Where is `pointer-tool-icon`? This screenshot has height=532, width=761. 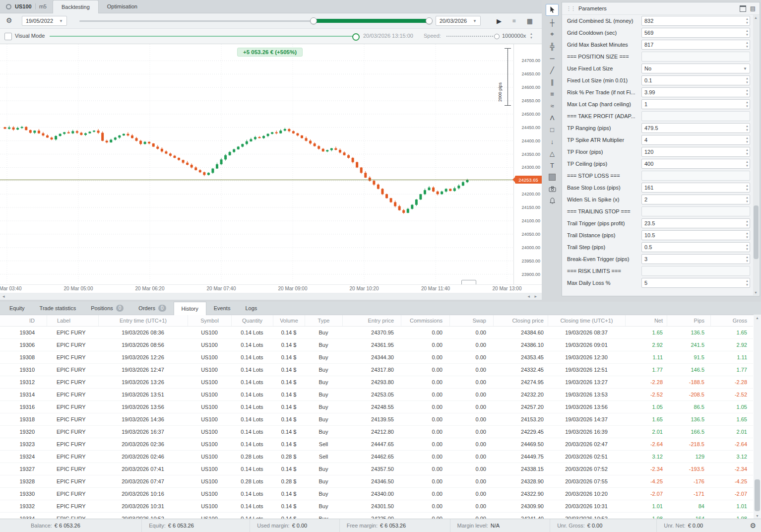 pointer-tool-icon is located at coordinates (552, 10).